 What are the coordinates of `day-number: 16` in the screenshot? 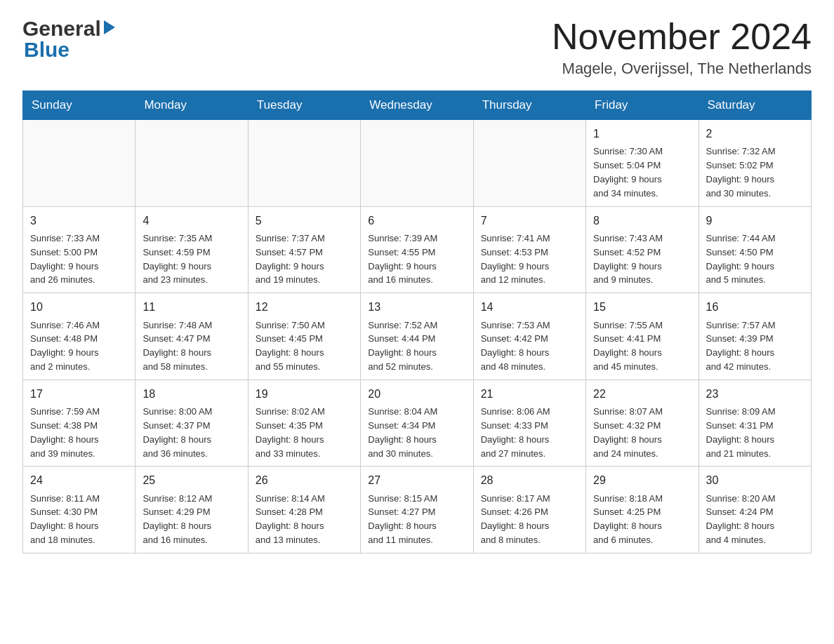 It's located at (755, 307).